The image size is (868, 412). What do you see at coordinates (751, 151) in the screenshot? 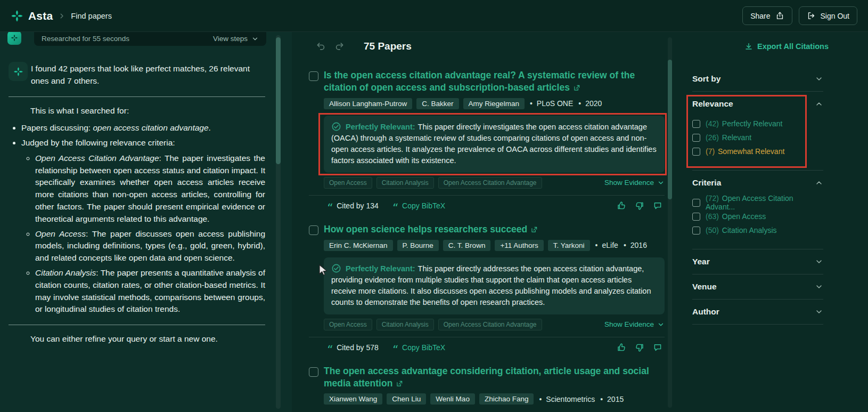
I see `option-label: Somewhat Relevant` at bounding box center [751, 151].